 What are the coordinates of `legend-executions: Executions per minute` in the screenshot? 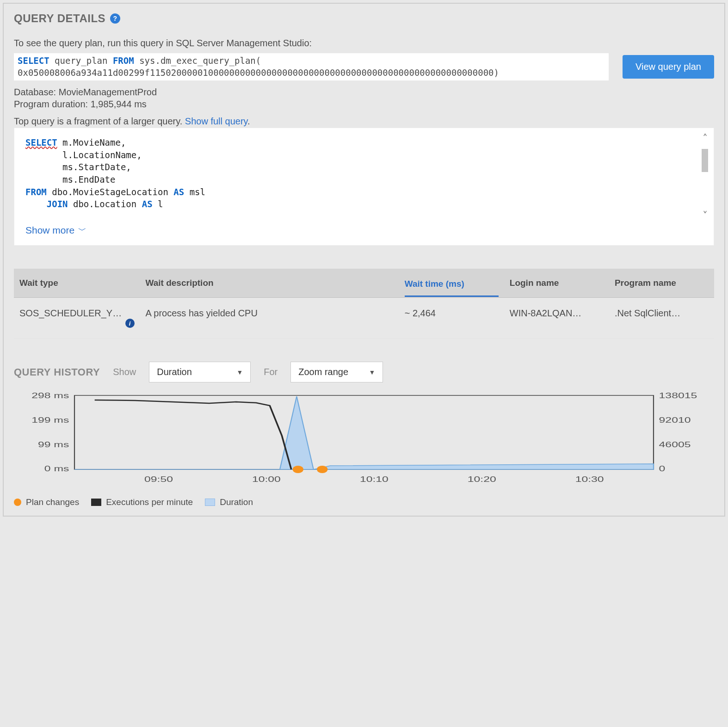 It's located at (142, 502).